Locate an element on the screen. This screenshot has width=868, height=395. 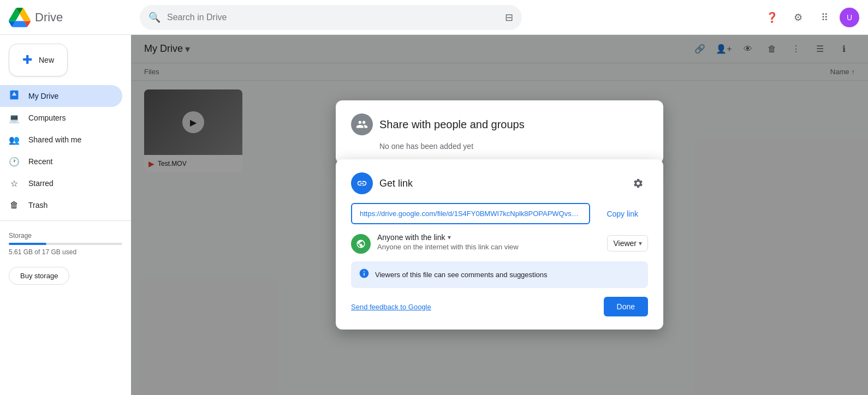
info-circle-icon is located at coordinates (364, 275).